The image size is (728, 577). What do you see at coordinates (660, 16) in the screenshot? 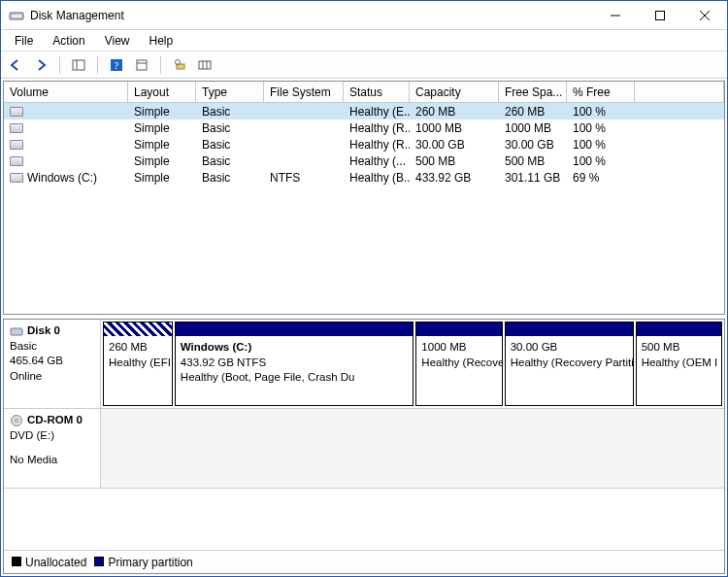
I see `maximize-button` at bounding box center [660, 16].